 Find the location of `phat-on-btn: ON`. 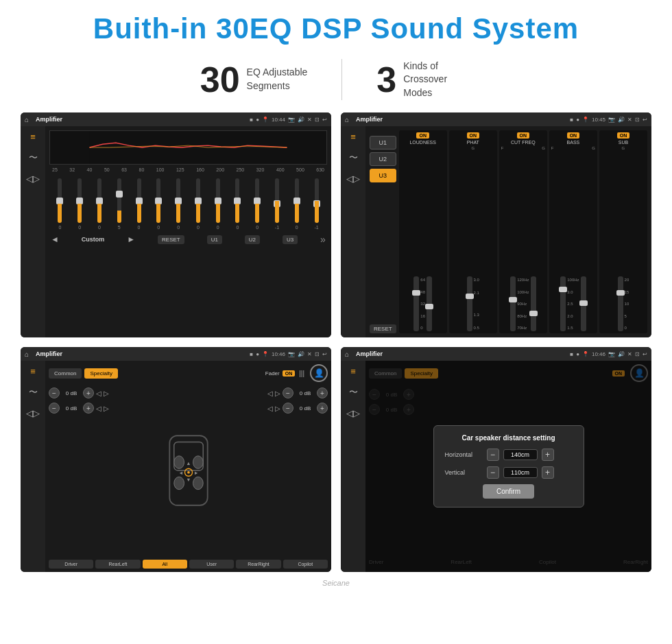

phat-on-btn: ON is located at coordinates (473, 136).